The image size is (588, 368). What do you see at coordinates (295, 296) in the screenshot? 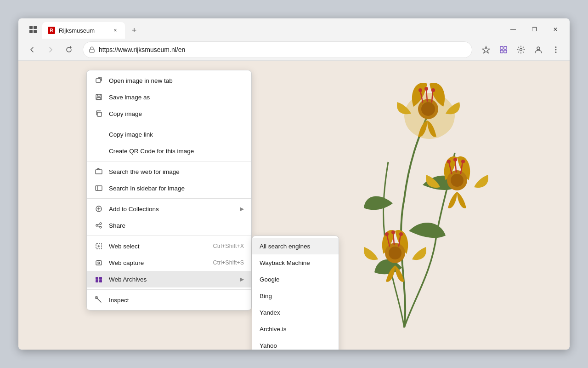
I see `submenu-item-bing: Bing` at bounding box center [295, 296].